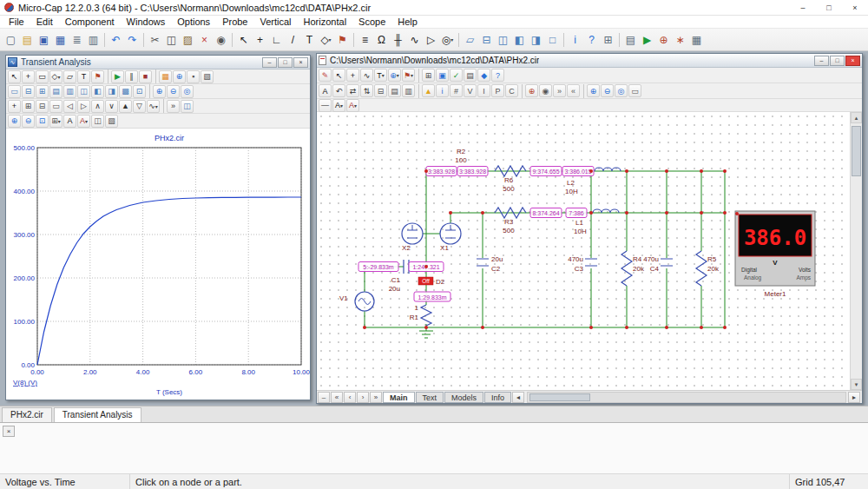 This screenshot has height=489, width=868. What do you see at coordinates (125, 106) in the screenshot?
I see `high-icon: ▲` at bounding box center [125, 106].